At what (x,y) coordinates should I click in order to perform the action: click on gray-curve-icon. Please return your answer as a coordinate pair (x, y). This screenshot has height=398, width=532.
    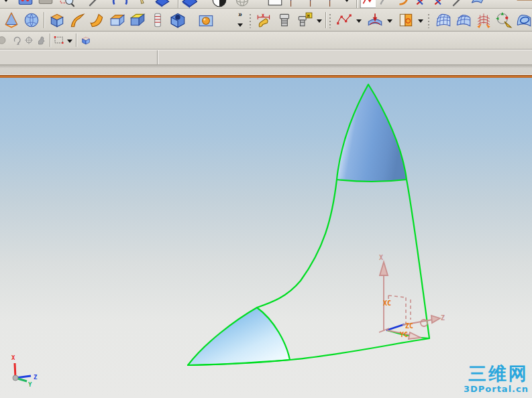
    Looking at the image, I should click on (386, 4).